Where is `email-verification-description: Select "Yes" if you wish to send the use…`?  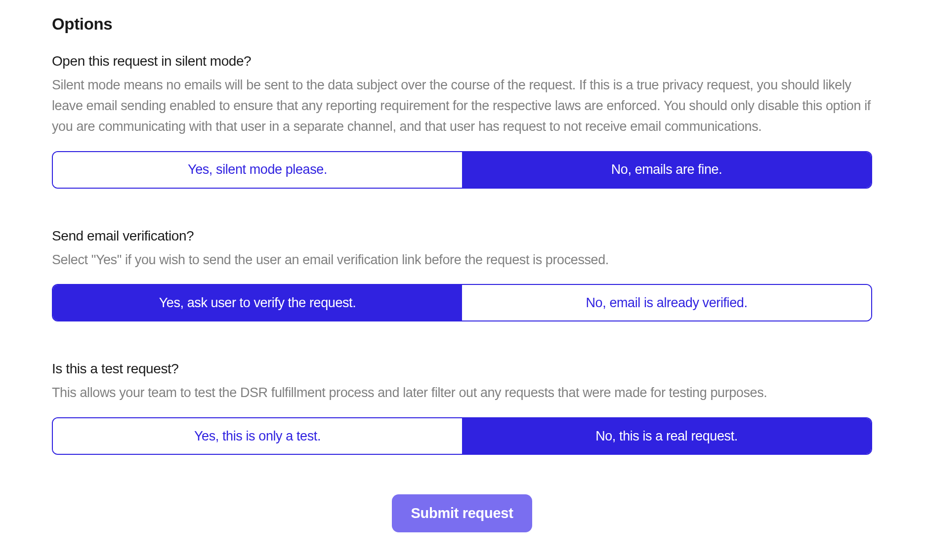 email-verification-description: Select "Yes" if you wish to send the use… is located at coordinates (462, 260).